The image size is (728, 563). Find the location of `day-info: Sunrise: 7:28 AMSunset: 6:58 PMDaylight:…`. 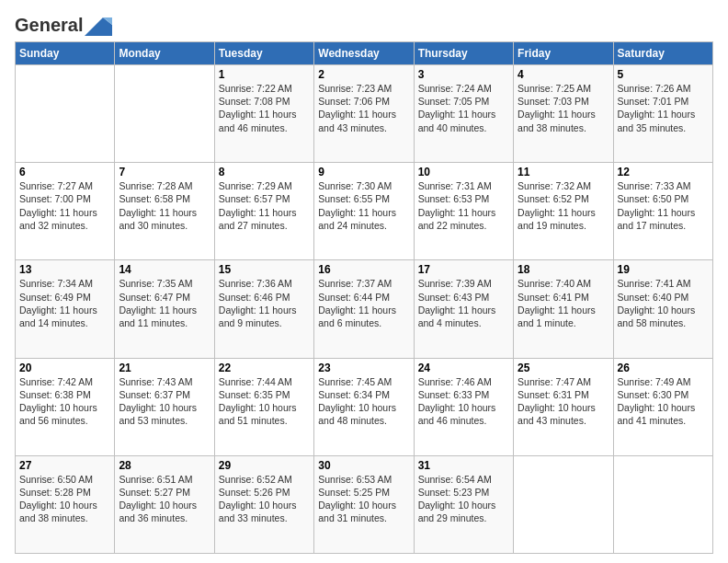

day-info: Sunrise: 7:28 AMSunset: 6:58 PMDaylight:… is located at coordinates (164, 206).